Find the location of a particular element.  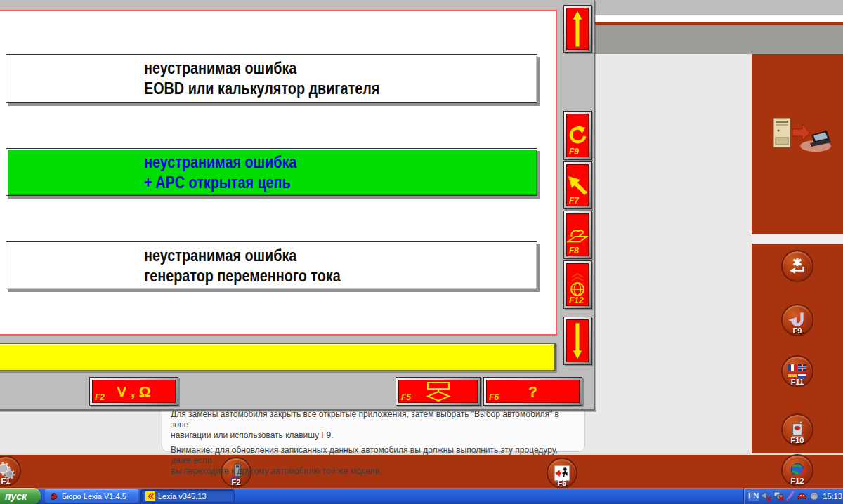

vehicle-select-f9-button: F9 is located at coordinates (797, 320).